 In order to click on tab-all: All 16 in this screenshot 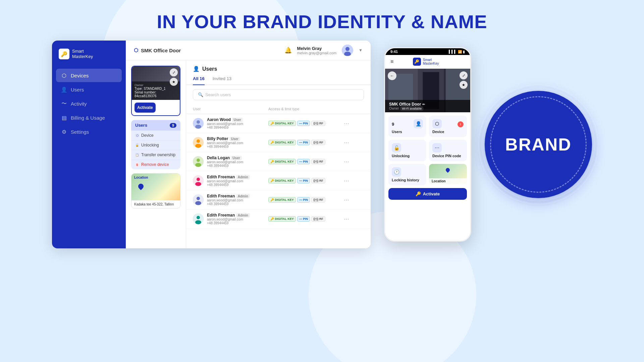, I will do `click(199, 80)`.